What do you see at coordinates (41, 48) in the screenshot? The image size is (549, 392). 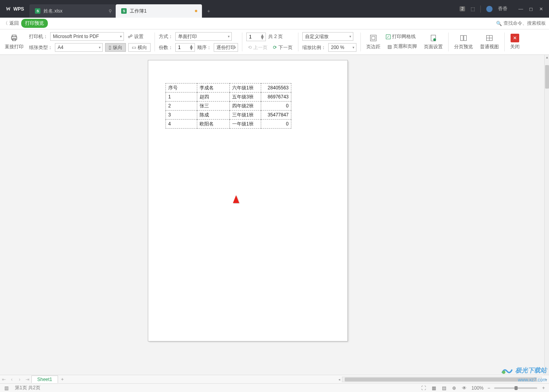 I see `paper-label: 纸张类型：` at bounding box center [41, 48].